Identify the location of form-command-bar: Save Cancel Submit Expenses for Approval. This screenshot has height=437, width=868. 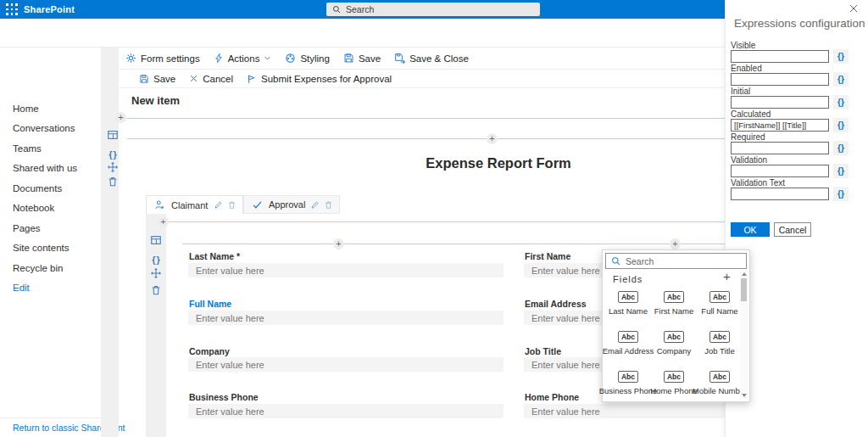
(422, 79).